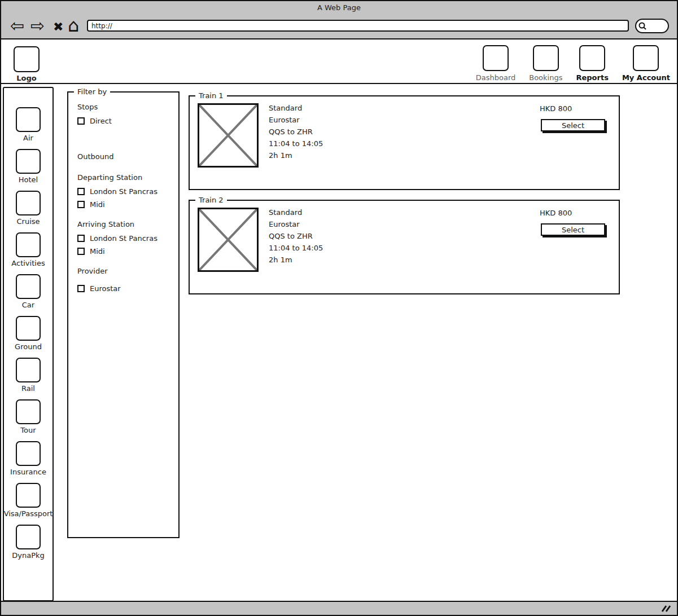 The image size is (678, 616). I want to click on cruise-icon, so click(28, 203).